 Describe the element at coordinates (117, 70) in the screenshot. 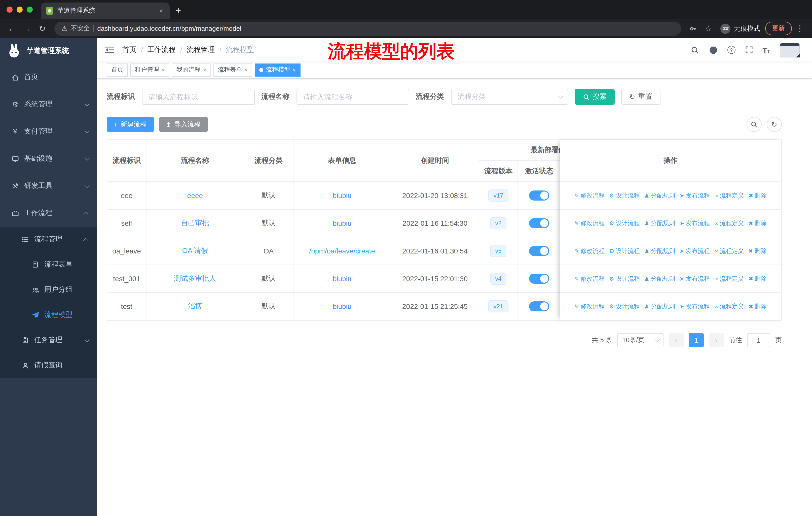

I see `tag-home: 首页` at that location.